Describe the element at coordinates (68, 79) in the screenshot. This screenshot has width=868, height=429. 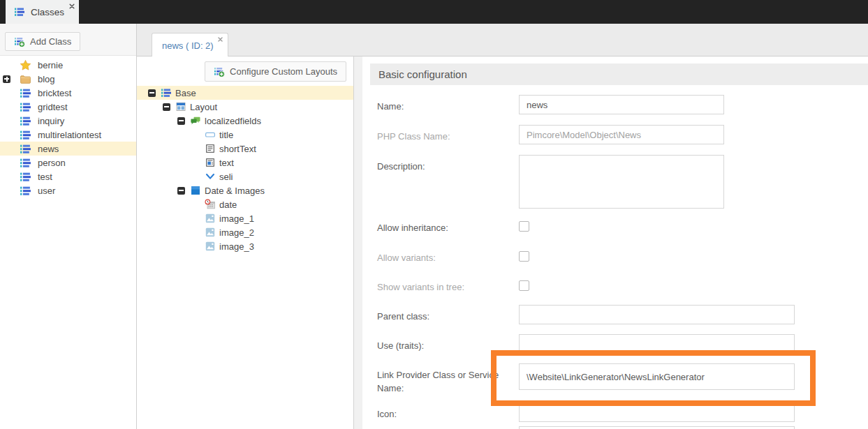
I see `sidebar-item-blog: blog` at that location.